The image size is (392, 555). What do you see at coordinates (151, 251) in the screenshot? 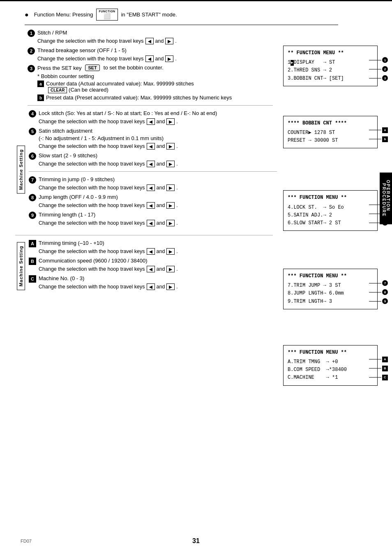
I see `left-arrow-A: ◀` at bounding box center [151, 251].